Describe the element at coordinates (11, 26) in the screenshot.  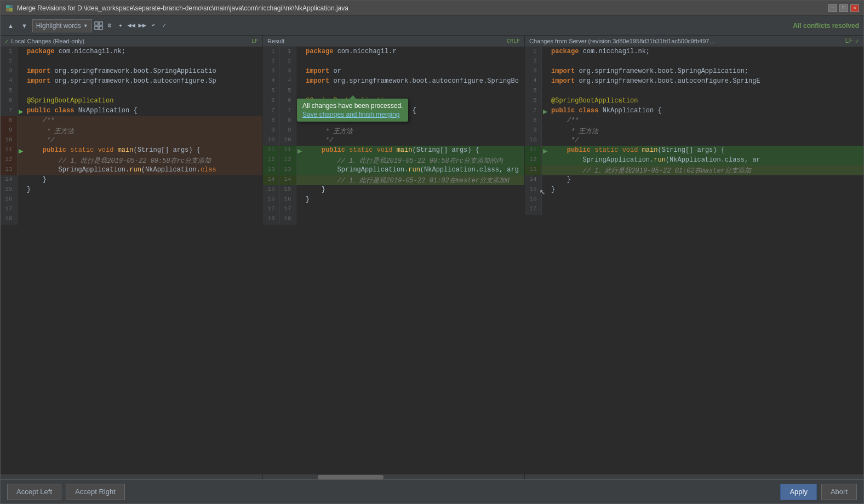
I see `prev-conflict-button: ▲` at that location.